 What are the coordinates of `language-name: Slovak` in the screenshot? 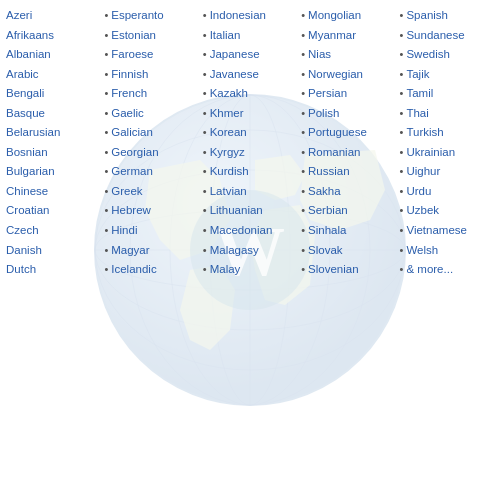 It's located at (326, 251).